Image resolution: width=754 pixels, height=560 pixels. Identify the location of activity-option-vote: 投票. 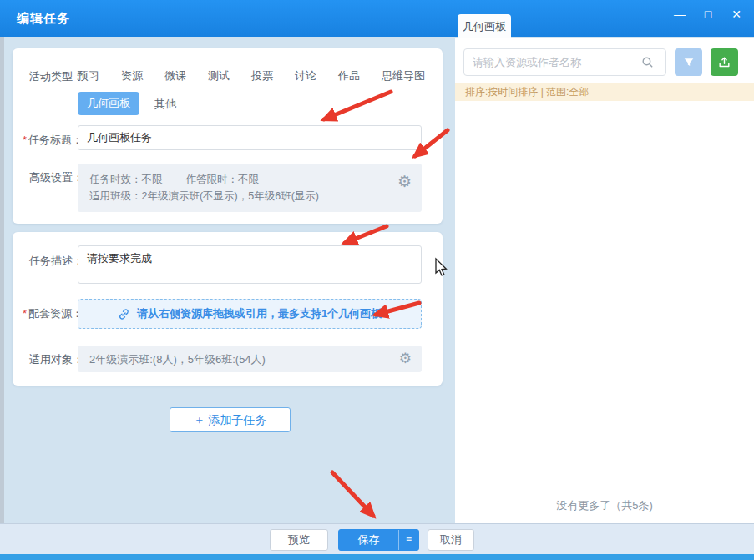
(262, 76).